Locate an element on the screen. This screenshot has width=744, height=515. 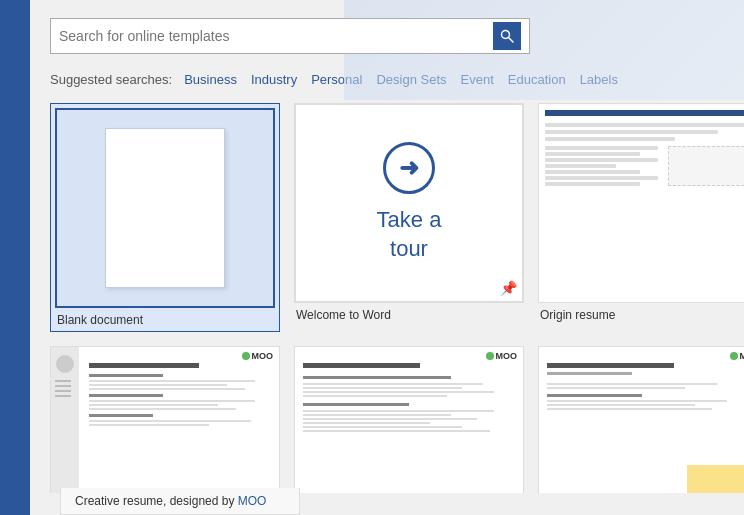
search-icon is located at coordinates (507, 36).